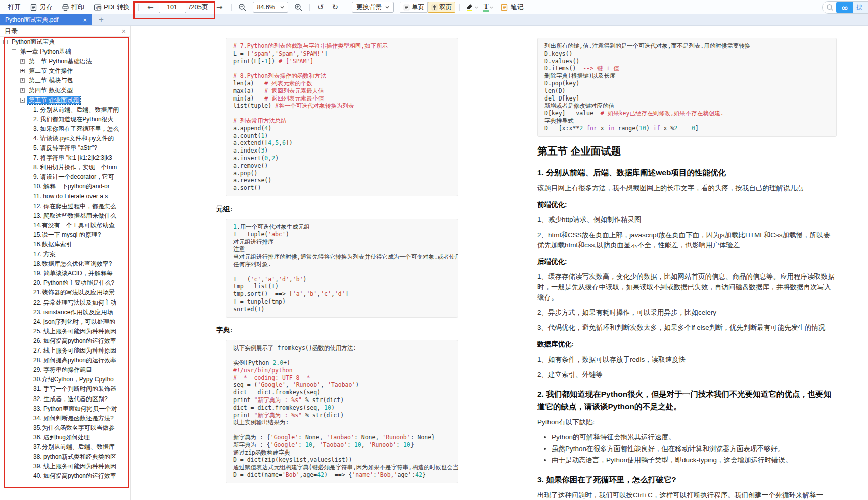 This screenshot has width=868, height=500. I want to click on toc-item: 39. 线上服务可能因为种种原因, so click(65, 467).